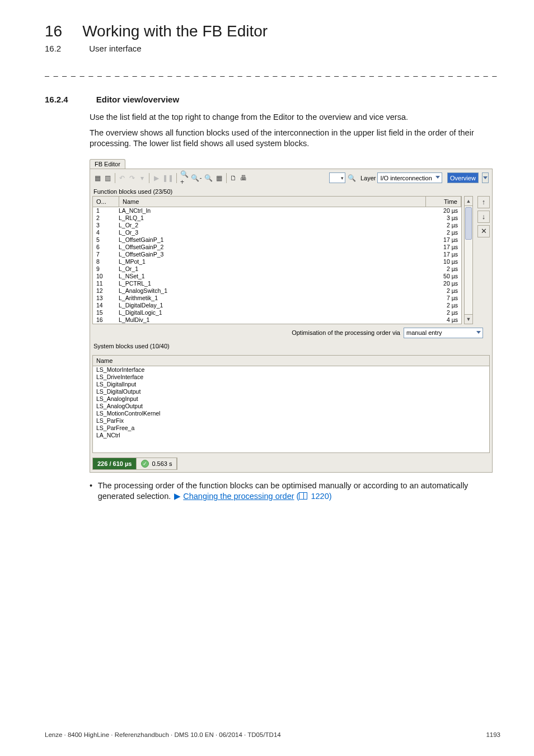  What do you see at coordinates (277, 218) in the screenshot?
I see `table-row: 2L_RLQ_13 µs` at bounding box center [277, 218].